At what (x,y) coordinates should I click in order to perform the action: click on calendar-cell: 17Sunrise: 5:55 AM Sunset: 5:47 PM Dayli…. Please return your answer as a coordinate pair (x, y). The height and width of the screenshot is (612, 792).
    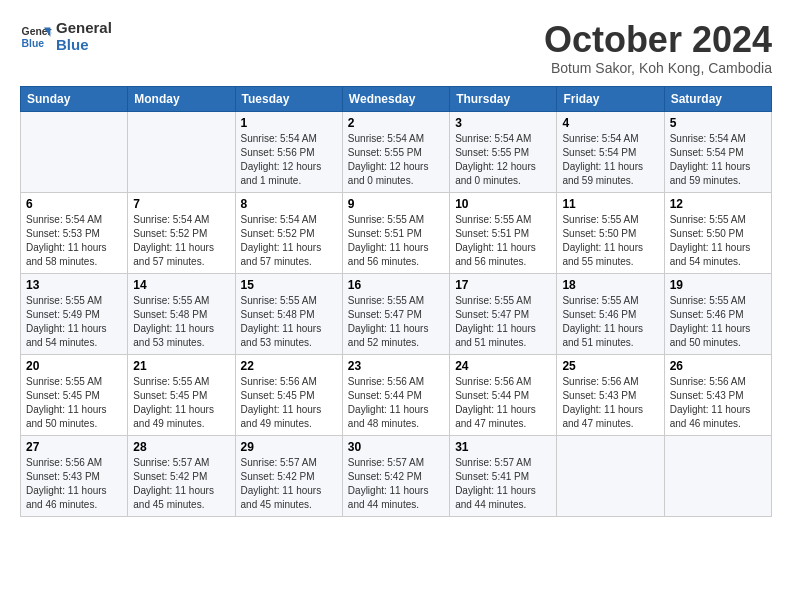
    Looking at the image, I should click on (504, 314).